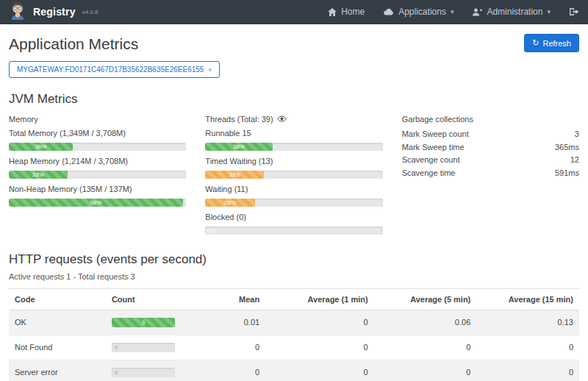 Image resolution: width=588 pixels, height=381 pixels. I want to click on http-requests-title: HTTP requests (events per second), so click(294, 260).